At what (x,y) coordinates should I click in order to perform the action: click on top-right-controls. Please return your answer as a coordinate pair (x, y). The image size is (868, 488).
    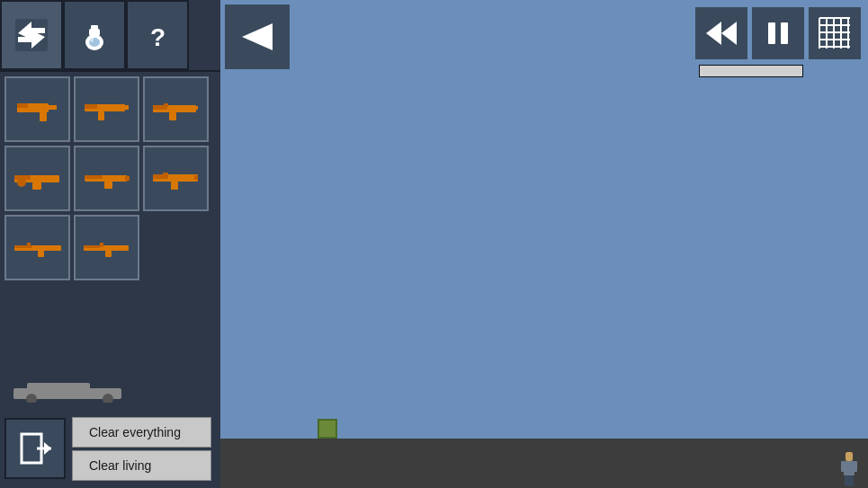
    Looking at the image, I should click on (778, 33).